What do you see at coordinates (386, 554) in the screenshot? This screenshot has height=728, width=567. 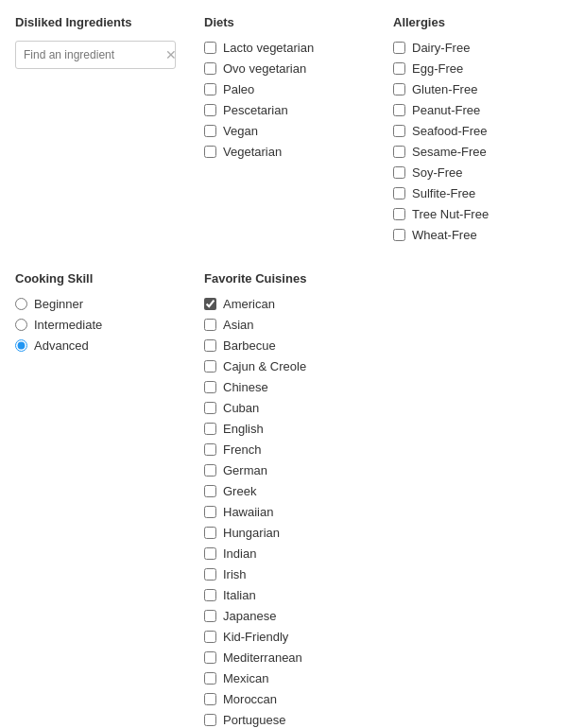 I see `list-item: Indian` at bounding box center [386, 554].